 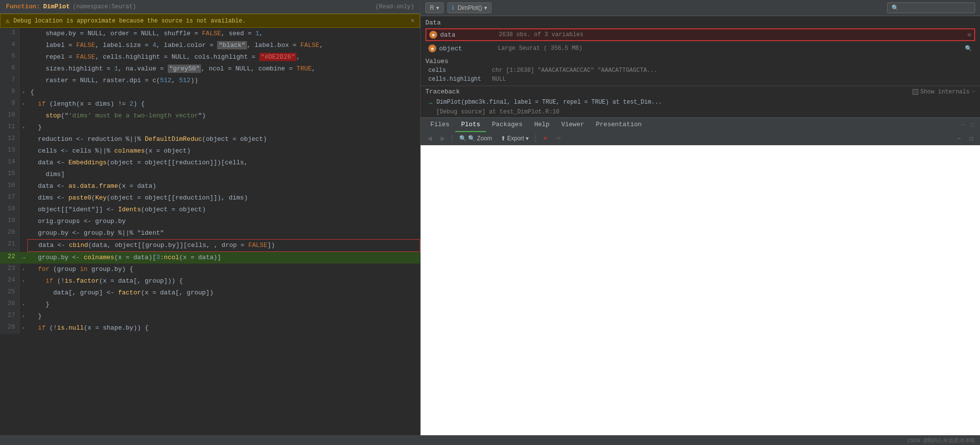 What do you see at coordinates (210, 198) in the screenshot?
I see `code-line-17: 17 dims <- paste0(Key(object = object[[r…` at bounding box center [210, 198].